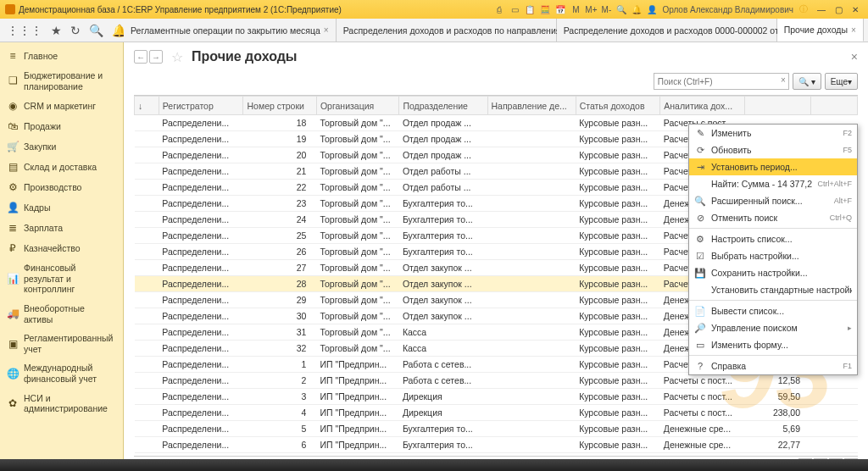 The height and width of the screenshot is (471, 868). Describe the element at coordinates (773, 239) in the screenshot. I see `menu-item: ⚙Настроить список...` at that location.